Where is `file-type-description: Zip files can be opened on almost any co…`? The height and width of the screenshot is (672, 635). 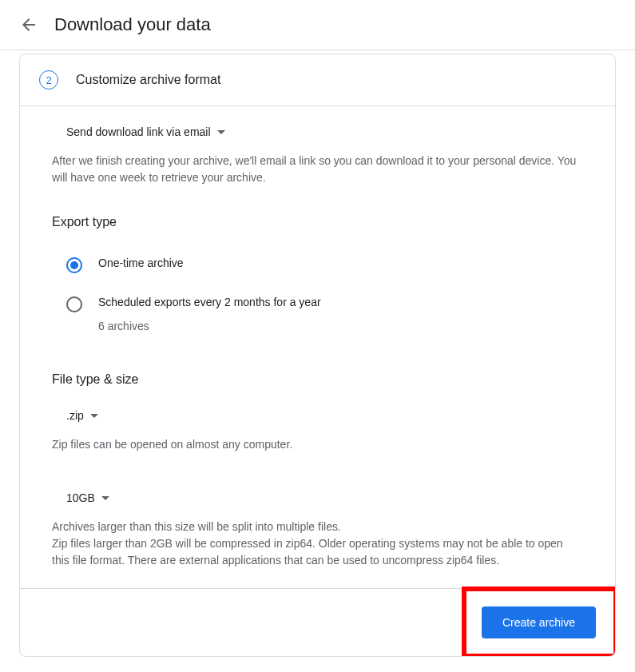
file-type-description: Zip files can be opened on almost any co… is located at coordinates (318, 444).